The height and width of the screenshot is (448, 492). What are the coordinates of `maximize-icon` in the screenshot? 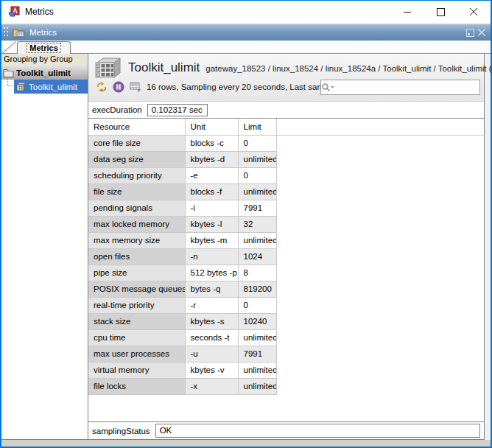 It's located at (440, 12).